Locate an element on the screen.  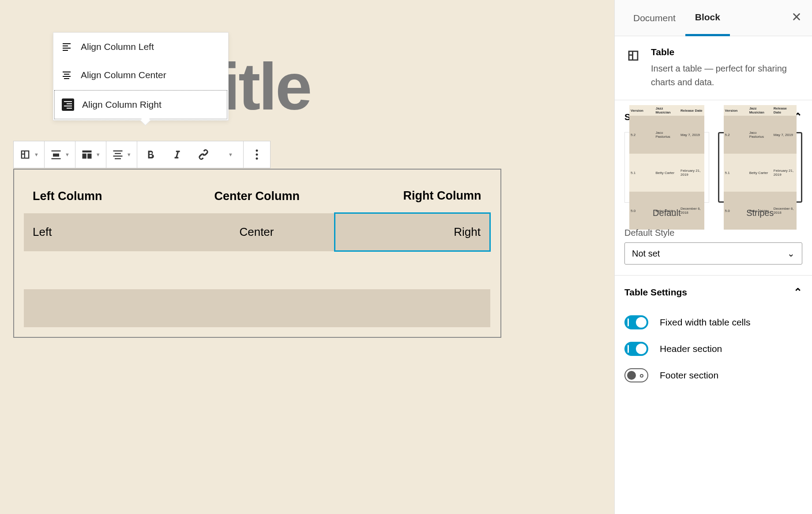
more-options-button is located at coordinates (257, 155).